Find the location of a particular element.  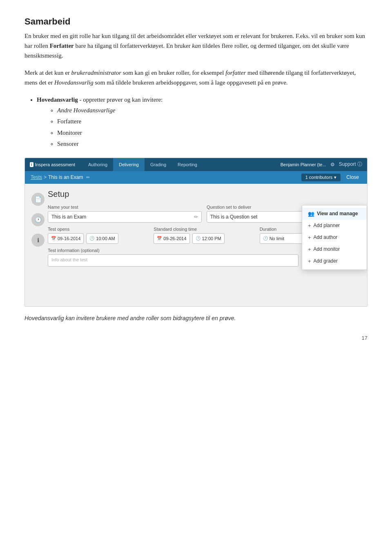

p2-em3: Hovedansvarlig is located at coordinates (74, 82).